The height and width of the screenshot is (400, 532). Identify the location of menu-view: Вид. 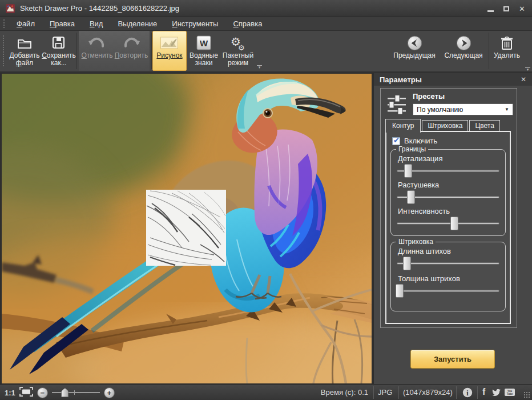
(96, 24).